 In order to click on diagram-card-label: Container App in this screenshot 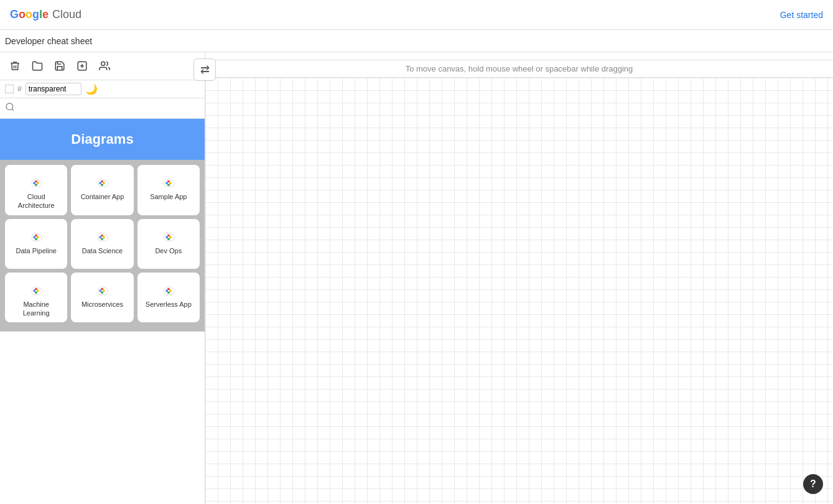, I will do `click(103, 197)`.